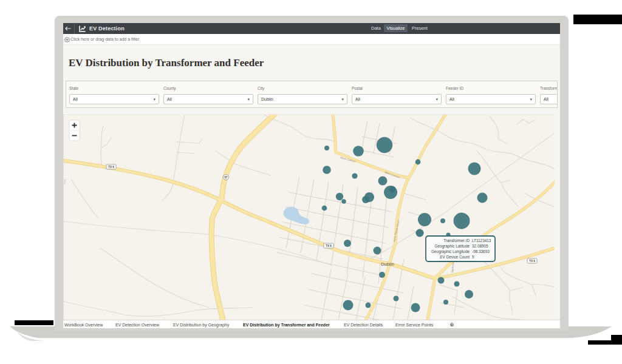  Describe the element at coordinates (473, 257) in the screenshot. I see `svg-text: 9` at that location.